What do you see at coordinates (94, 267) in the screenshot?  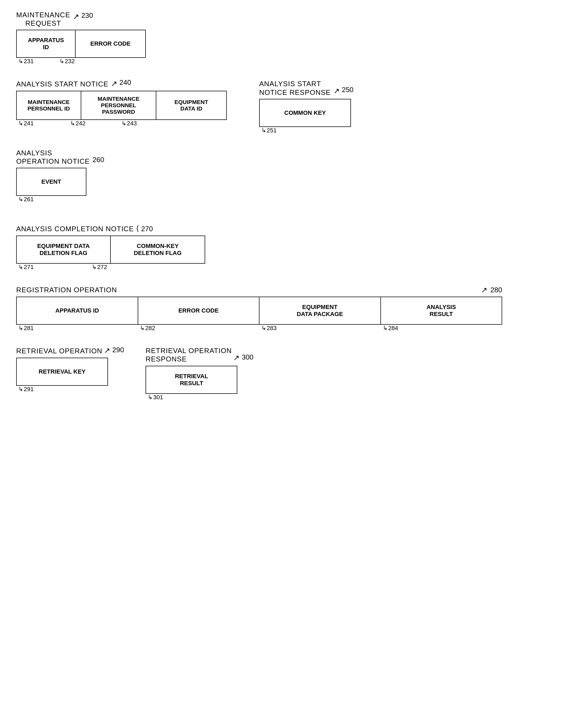 I see `common-key-deletion-ref-curve: ↳` at bounding box center [94, 267].